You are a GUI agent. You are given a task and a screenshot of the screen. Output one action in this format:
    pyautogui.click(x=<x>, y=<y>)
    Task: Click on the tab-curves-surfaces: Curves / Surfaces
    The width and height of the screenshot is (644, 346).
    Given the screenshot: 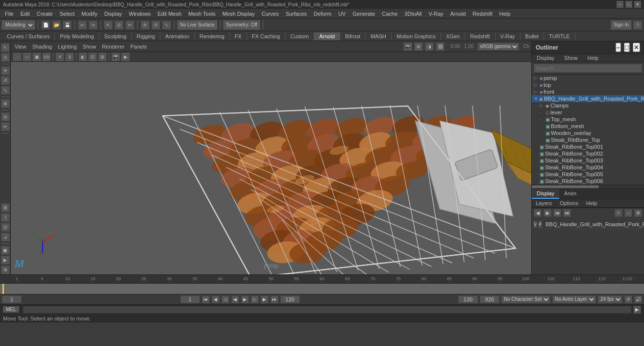 What is the action you would take?
    pyautogui.click(x=28, y=36)
    